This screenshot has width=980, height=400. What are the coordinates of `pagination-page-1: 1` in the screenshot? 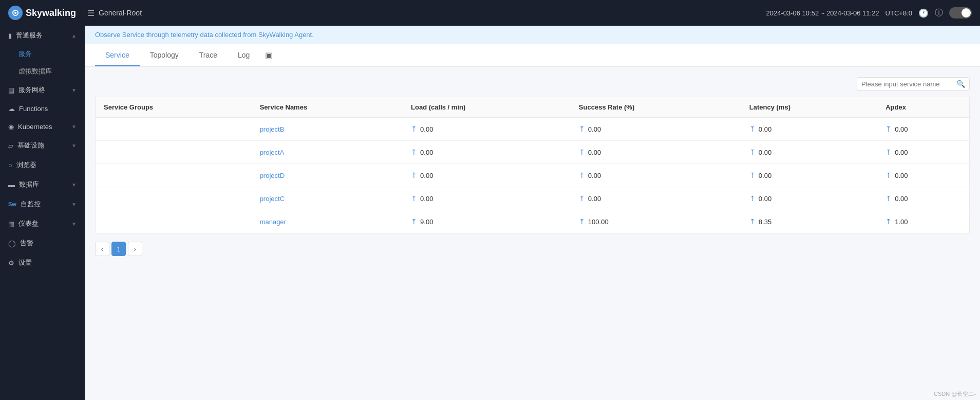 It's located at (119, 249).